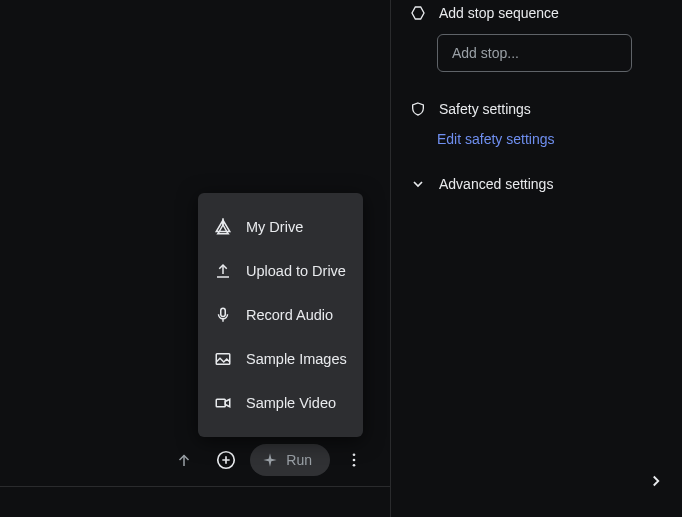 The height and width of the screenshot is (517, 682). Describe the element at coordinates (291, 403) in the screenshot. I see `menu-item-label: Sample Video` at that location.